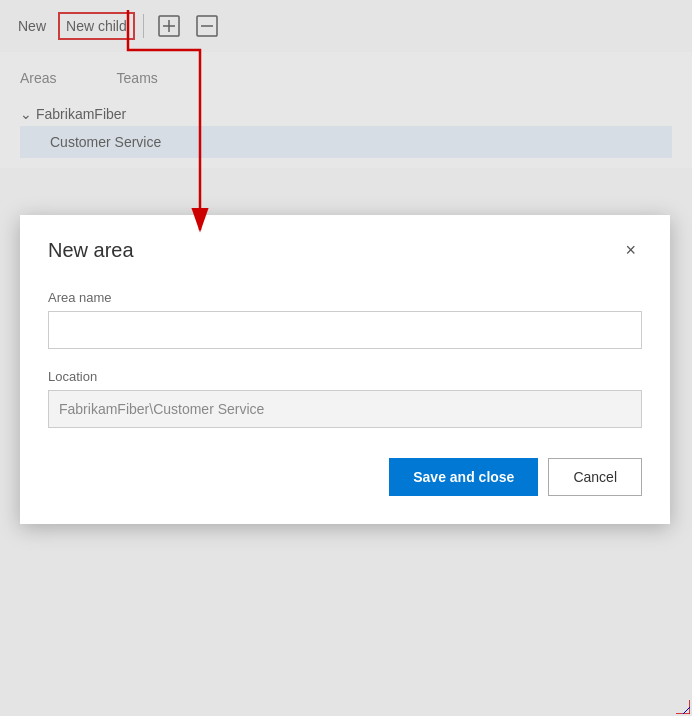 This screenshot has width=692, height=716. Describe the element at coordinates (630, 250) in the screenshot. I see `dialog-close-button: ×` at that location.